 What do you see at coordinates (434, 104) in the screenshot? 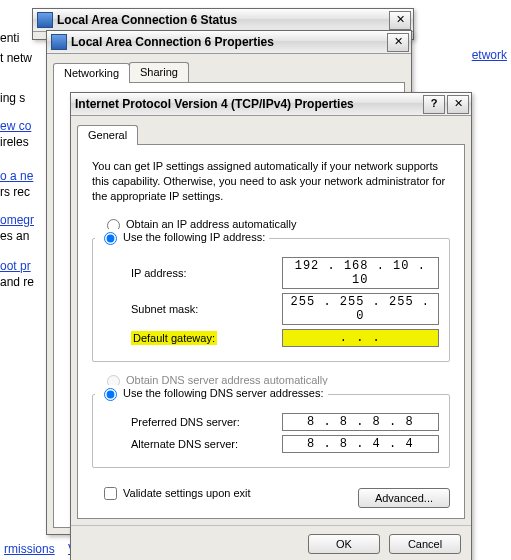
I see `help-icon: ?` at bounding box center [434, 104].